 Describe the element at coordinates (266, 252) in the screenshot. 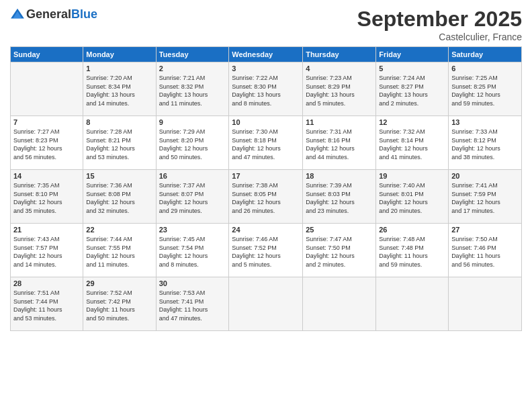

I see `day-info: Sunrise: 7:46 AM Sunset: 7:52 PM Dayligh…` at that location.